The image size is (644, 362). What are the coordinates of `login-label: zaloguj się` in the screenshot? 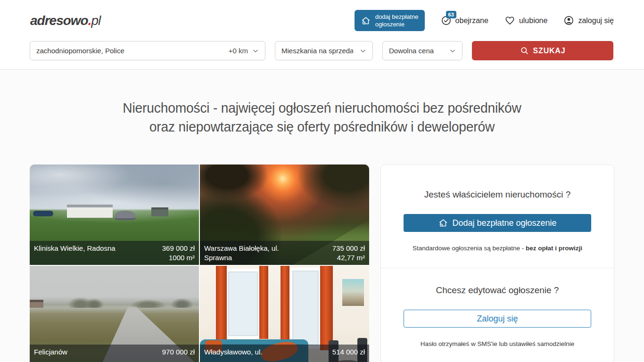 It's located at (596, 21).